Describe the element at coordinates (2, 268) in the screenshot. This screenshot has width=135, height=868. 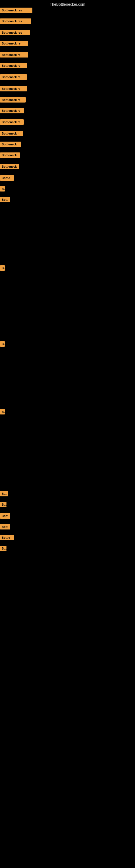
I see `bottleneck-button-btn19: B` at that location.